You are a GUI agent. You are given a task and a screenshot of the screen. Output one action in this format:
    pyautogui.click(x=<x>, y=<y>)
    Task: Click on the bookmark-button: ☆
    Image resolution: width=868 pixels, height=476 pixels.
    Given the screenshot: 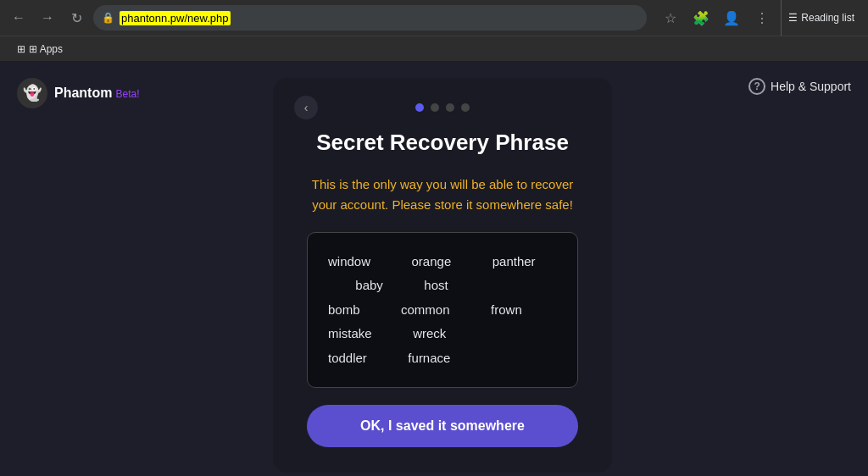 What is the action you would take?
    pyautogui.click(x=670, y=18)
    